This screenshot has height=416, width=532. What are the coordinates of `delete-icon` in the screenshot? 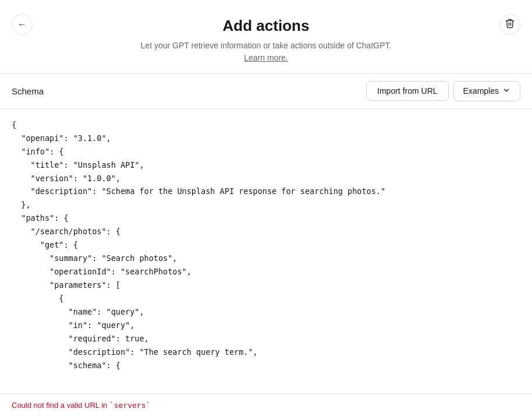 It's located at (510, 24).